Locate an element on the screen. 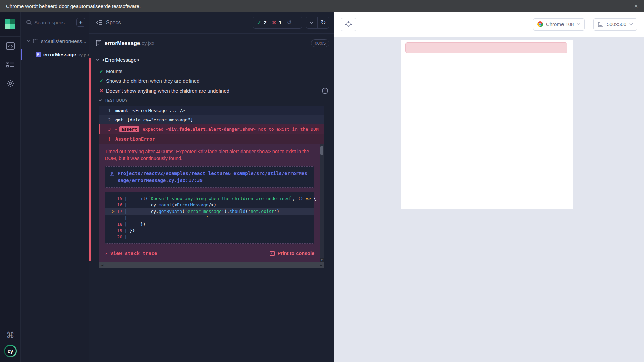 This screenshot has width=644, height=362. browser-select-label: Chrome 108 is located at coordinates (560, 24).